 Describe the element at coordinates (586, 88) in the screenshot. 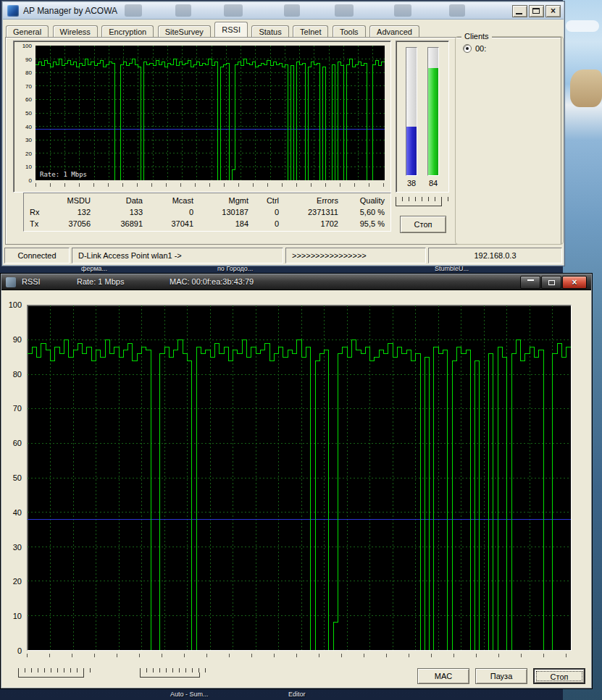

I see `rock-image` at that location.